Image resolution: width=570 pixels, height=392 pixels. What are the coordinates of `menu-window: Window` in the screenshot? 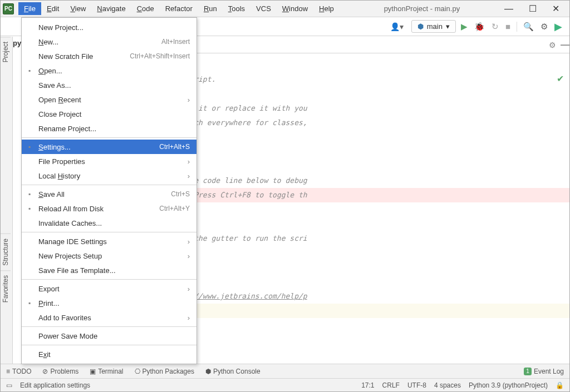 It's located at (295, 9).